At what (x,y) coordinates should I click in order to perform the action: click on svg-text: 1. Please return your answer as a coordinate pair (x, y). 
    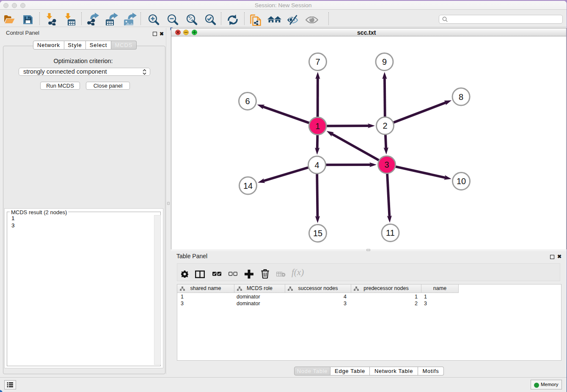
    Looking at the image, I should click on (317, 126).